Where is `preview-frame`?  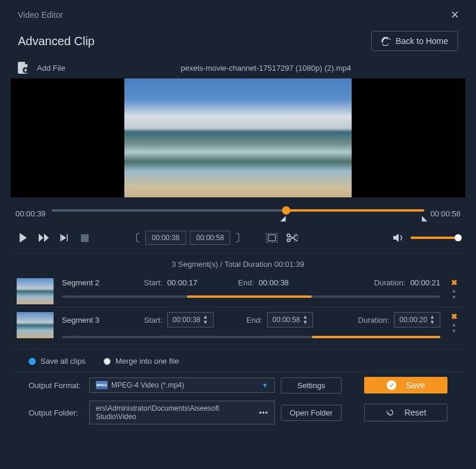
preview-frame is located at coordinates (238, 138).